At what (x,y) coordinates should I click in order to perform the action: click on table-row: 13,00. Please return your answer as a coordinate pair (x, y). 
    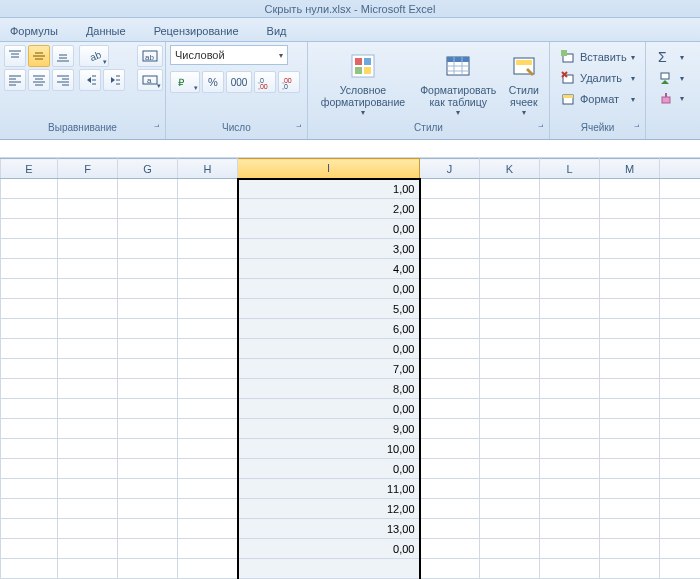
    Looking at the image, I should click on (351, 529).